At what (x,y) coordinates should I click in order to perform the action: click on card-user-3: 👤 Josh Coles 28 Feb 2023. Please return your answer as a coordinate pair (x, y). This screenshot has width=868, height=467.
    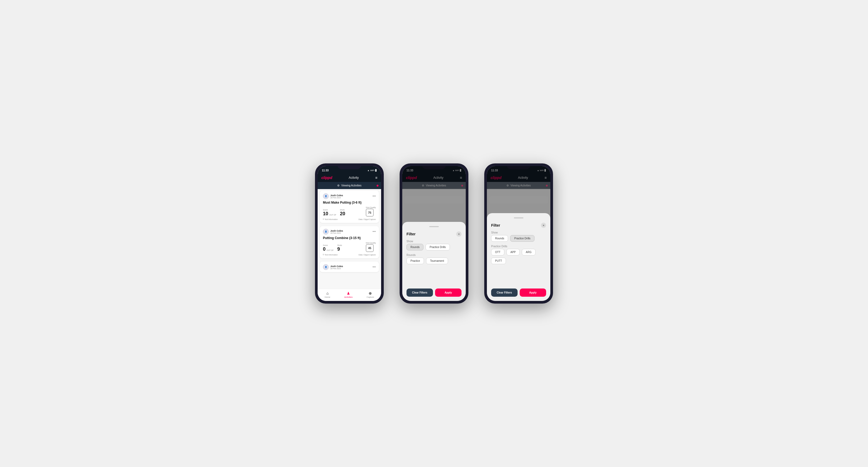
    Looking at the image, I should click on (333, 267).